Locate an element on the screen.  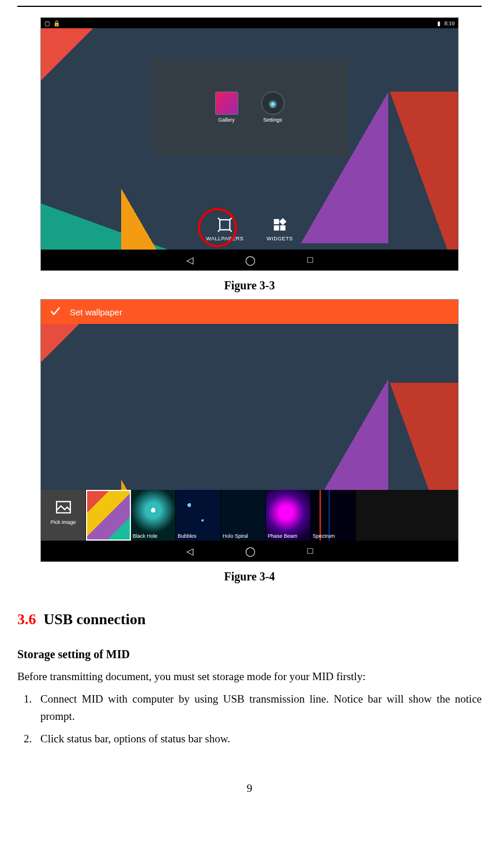
gallery-icon is located at coordinates (227, 103).